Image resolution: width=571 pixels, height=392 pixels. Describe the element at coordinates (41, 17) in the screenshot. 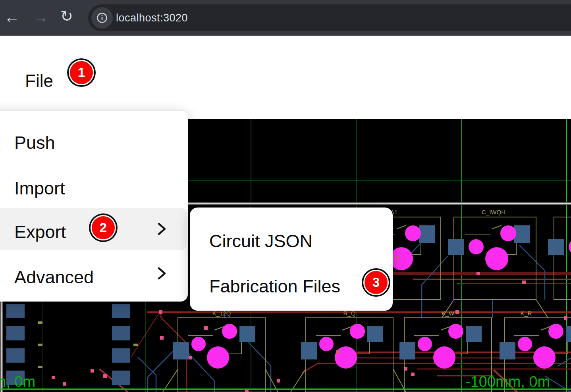

I see `forward-button: →` at that location.